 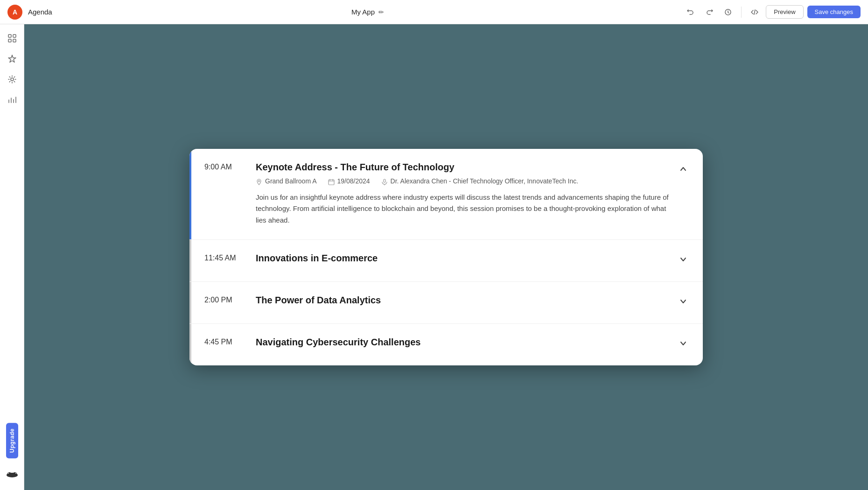 I want to click on sidebar-item-grid, so click(x=12, y=38).